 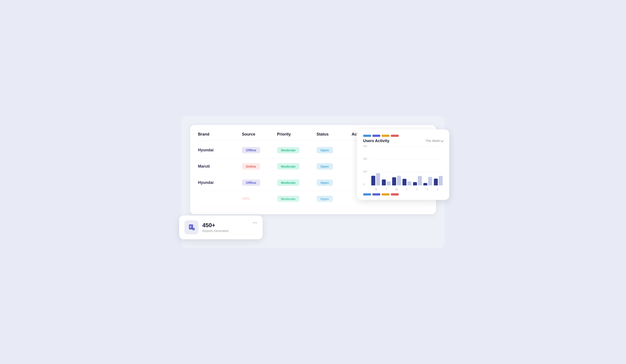 I want to click on reports-content: 450+ Reports Generated, so click(x=226, y=227).